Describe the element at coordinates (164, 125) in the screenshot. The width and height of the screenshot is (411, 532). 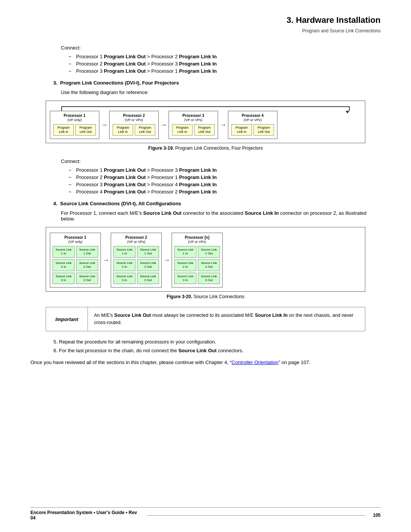
I see `arrow-2-3: →` at that location.